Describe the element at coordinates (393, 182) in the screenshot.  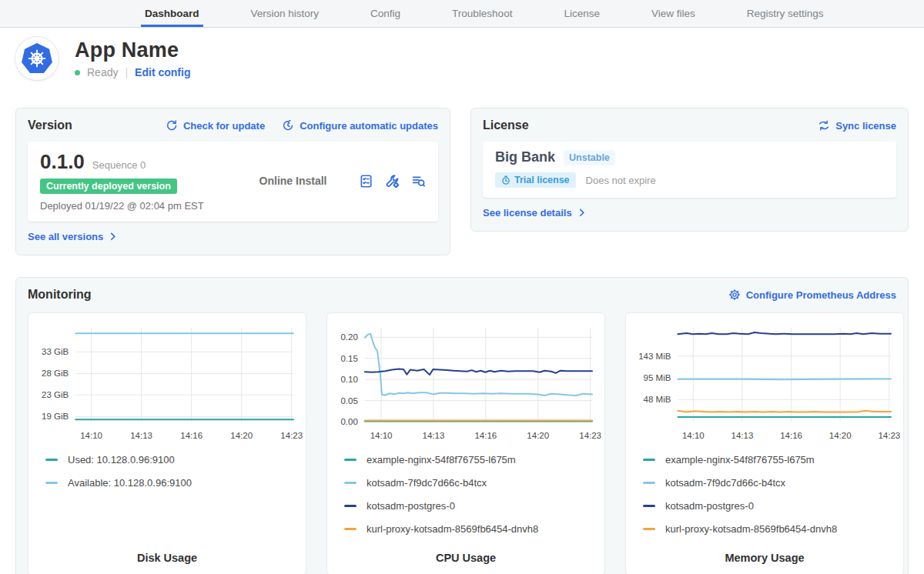
I see `config-wrench-icon` at that location.